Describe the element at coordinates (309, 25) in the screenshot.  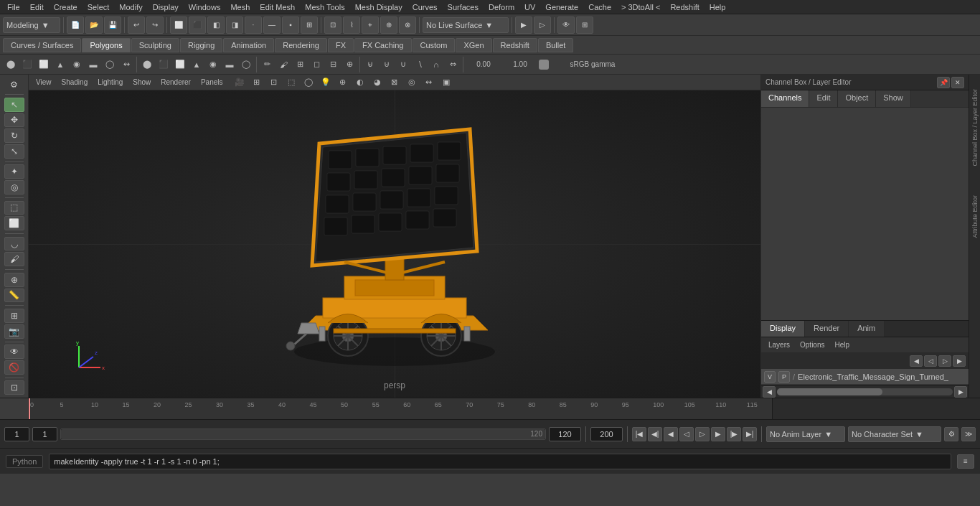
I see `select-uv-btn: ⊞` at that location.